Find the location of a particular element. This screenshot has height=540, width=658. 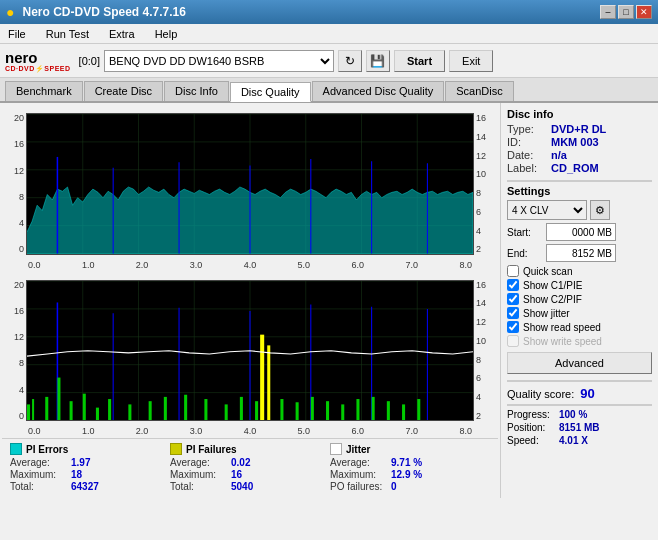

pi-errors-label: PI Errors is located at coordinates (47, 450).